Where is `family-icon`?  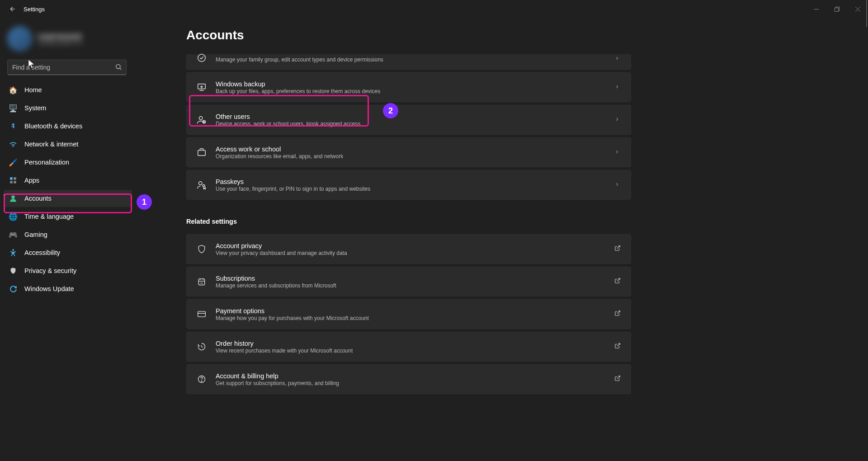
family-icon is located at coordinates (202, 58).